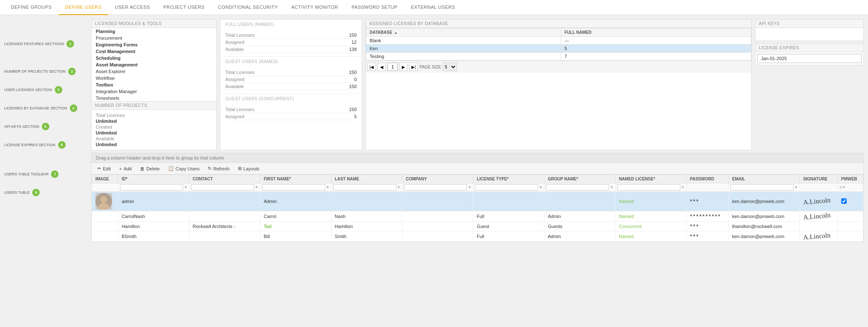  Describe the element at coordinates (559, 57) in the screenshot. I see `licenses-db-row: Testing7` at that location.